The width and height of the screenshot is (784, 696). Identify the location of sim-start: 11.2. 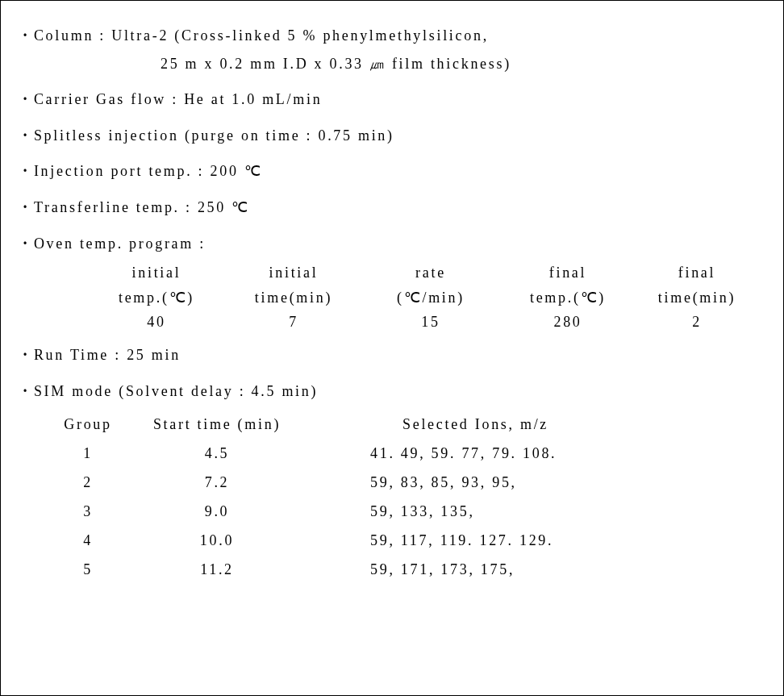
(217, 569).